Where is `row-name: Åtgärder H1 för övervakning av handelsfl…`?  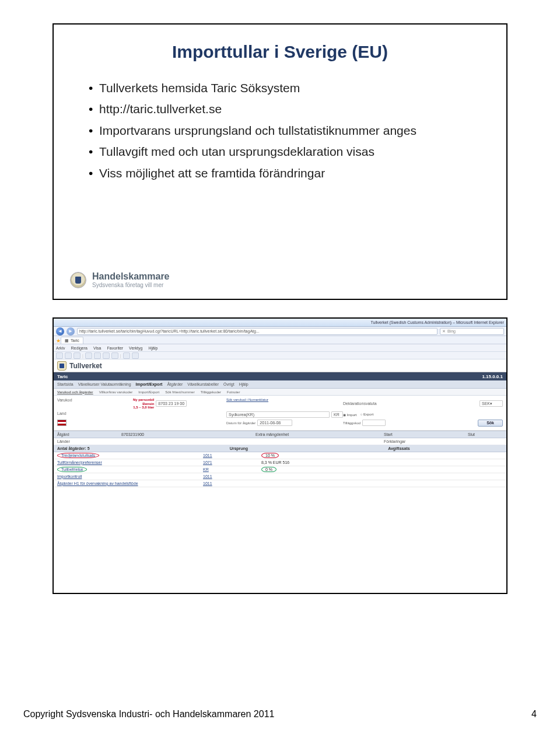
row-name: Åtgärder H1 för övervakning av handelsfl… is located at coordinates (130, 483).